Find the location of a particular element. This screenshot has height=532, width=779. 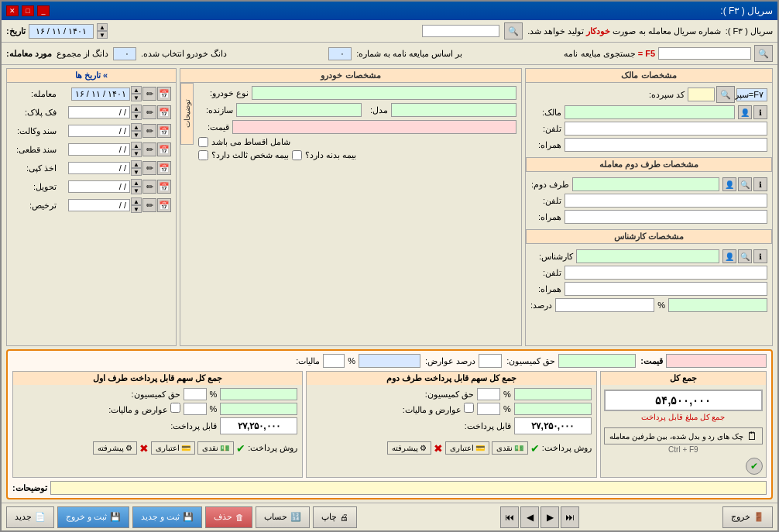

installment-check is located at coordinates (203, 142).